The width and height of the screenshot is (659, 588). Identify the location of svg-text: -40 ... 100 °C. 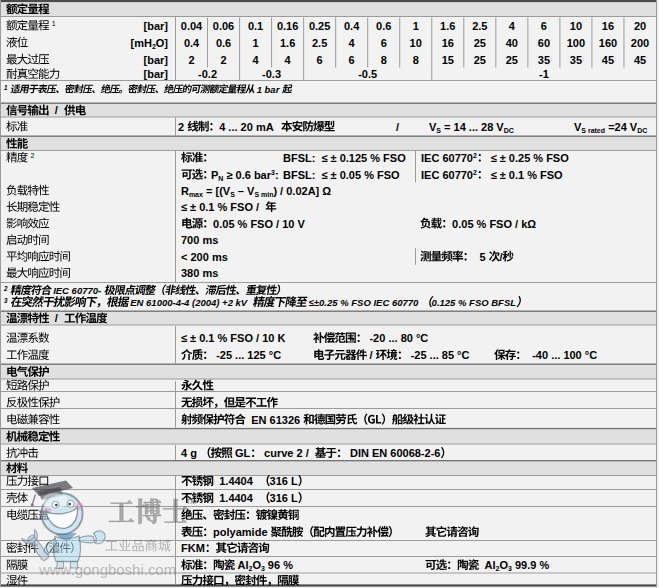
(562, 355).